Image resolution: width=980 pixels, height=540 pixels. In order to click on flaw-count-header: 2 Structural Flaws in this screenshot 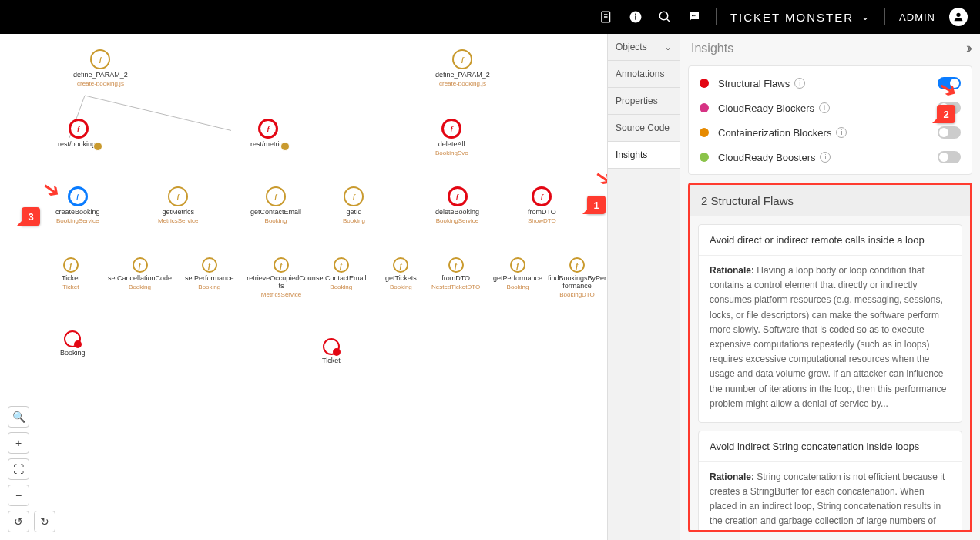, I will do `click(831, 200)`.